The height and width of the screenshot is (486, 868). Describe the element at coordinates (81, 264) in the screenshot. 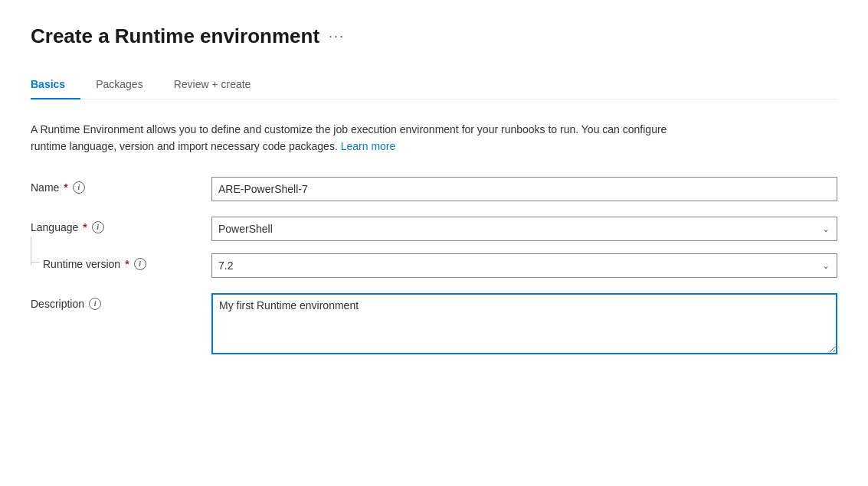

I see `runtime-version-label: Runtime version` at that location.